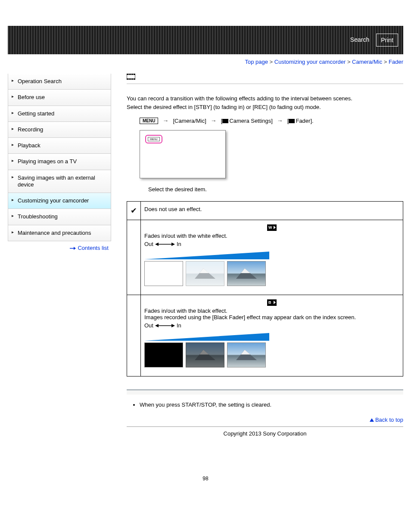 This screenshot has height=532, width=411. What do you see at coordinates (205, 274) in the screenshot?
I see `thumb-faded` at bounding box center [205, 274].